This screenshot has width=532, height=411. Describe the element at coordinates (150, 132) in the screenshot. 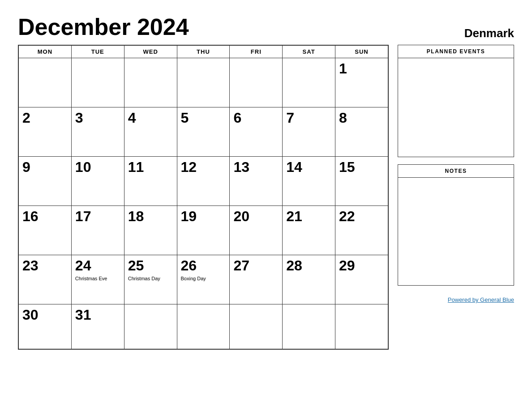

I see `table-row: 4` at that location.